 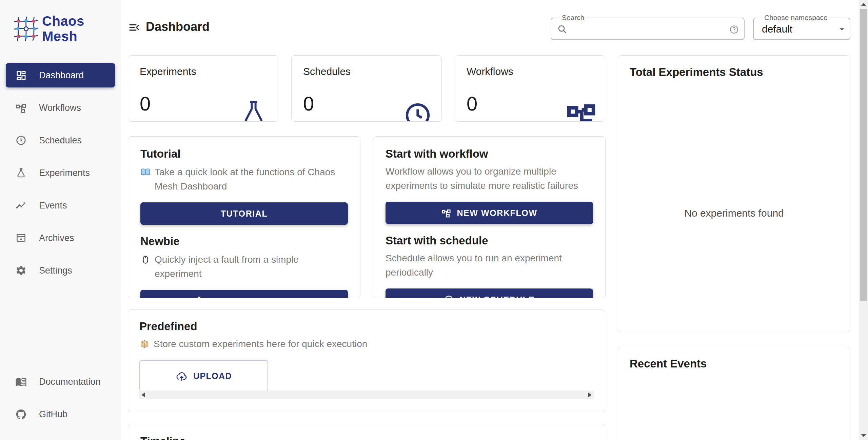 What do you see at coordinates (489, 154) in the screenshot?
I see `start-workflow-heading: Start with workflow` at bounding box center [489, 154].